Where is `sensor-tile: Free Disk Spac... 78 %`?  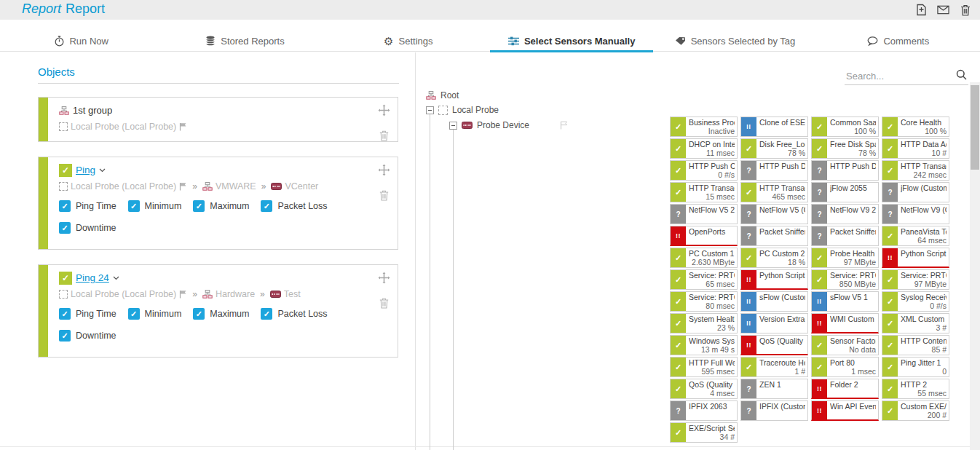 sensor-tile: Free Disk Spac... 78 % is located at coordinates (845, 149).